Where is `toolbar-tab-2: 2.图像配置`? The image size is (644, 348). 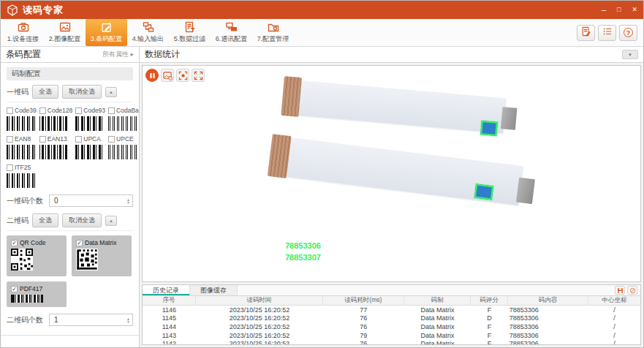
toolbar-tab-2: 2.图像配置 is located at coordinates (64, 32).